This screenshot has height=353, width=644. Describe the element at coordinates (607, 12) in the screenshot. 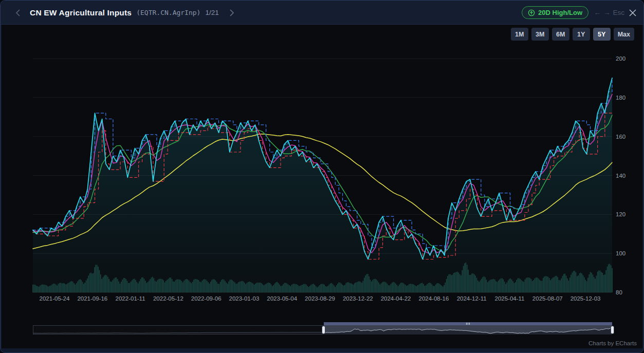

I see `next-arrow-hint: →` at that location.